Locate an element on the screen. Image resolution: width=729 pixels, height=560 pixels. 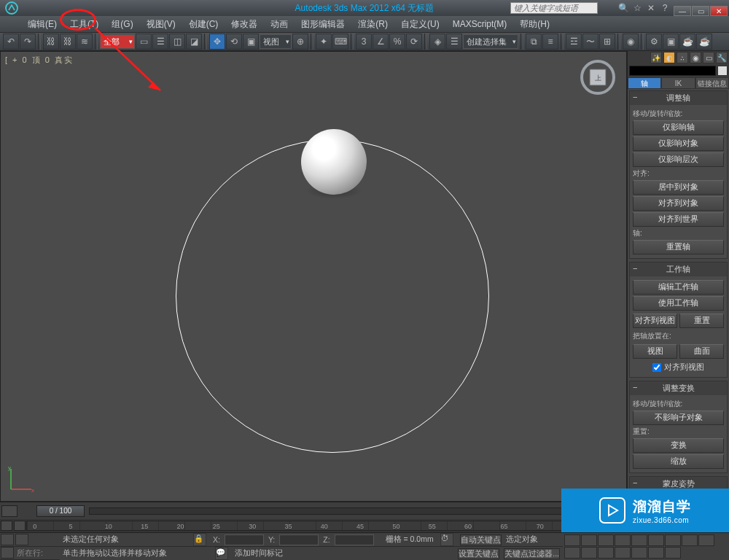
window-crossing-button: ◪ is located at coordinates (194, 42).